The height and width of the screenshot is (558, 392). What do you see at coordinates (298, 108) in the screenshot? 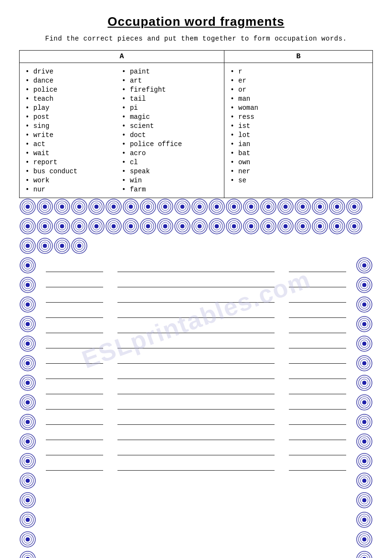
I see `list-item: woman` at bounding box center [298, 108].